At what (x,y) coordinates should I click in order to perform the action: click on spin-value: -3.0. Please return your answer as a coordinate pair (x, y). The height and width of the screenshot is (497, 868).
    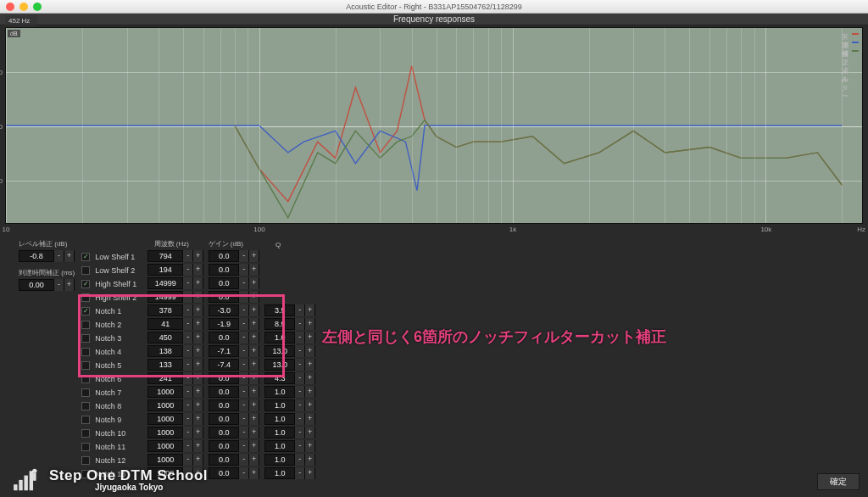
    Looking at the image, I should click on (224, 310).